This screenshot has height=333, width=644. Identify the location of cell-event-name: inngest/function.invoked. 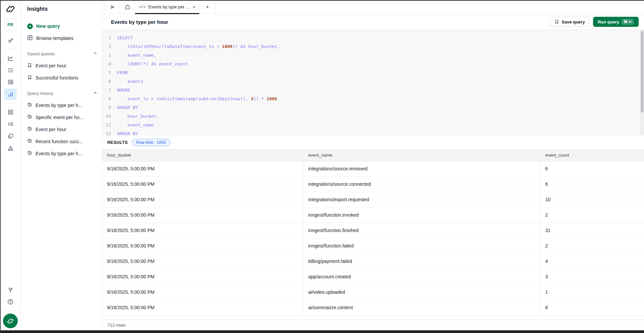
(422, 215).